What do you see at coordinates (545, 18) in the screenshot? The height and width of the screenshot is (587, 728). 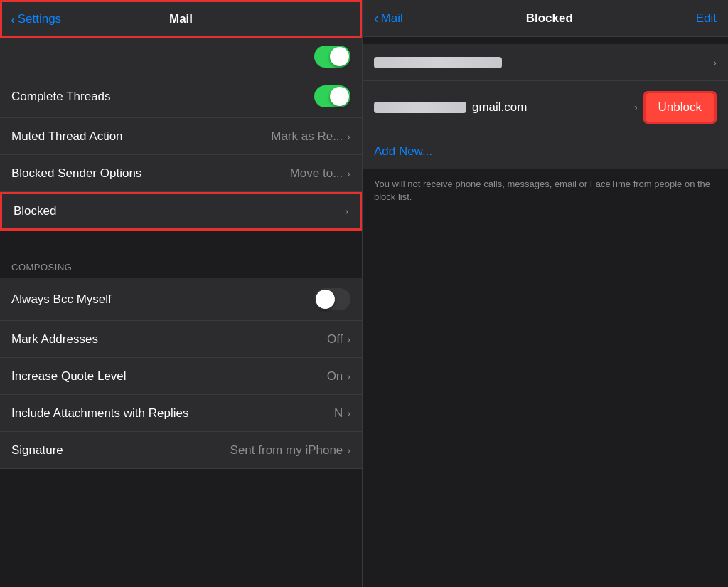 I see `blocked-header: ‹ Mail Blocked Edit` at bounding box center [545, 18].